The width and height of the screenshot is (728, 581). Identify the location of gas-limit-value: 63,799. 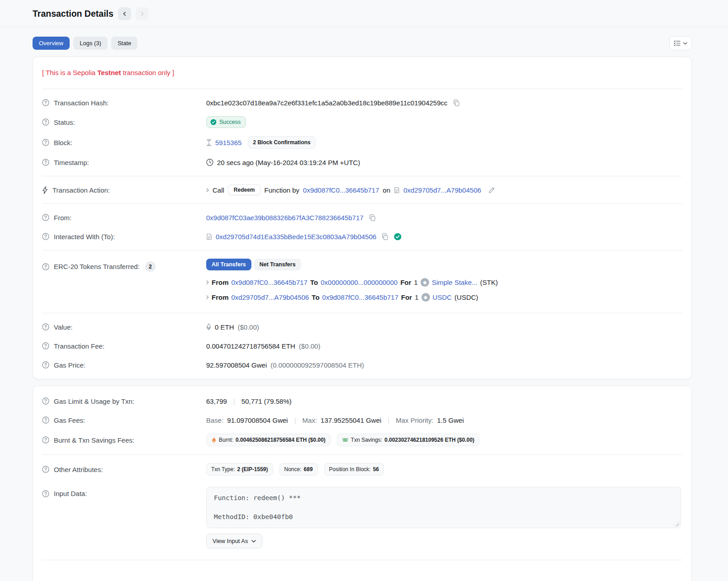
(217, 402).